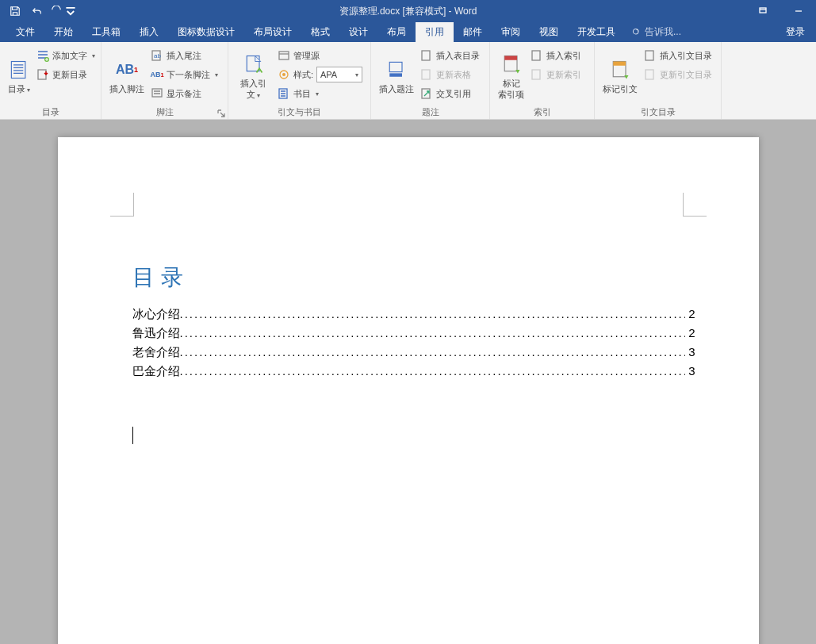 The width and height of the screenshot is (816, 644). I want to click on tab-format: 格式, so click(320, 32).